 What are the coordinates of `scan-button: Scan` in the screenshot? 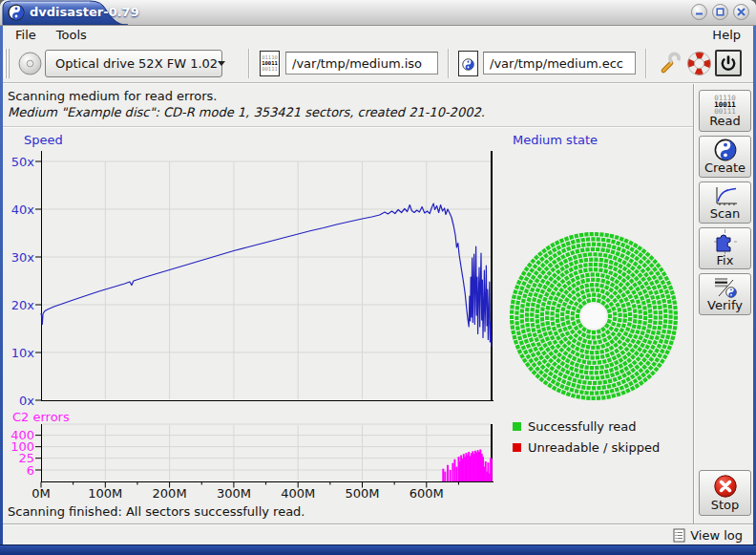 It's located at (725, 203).